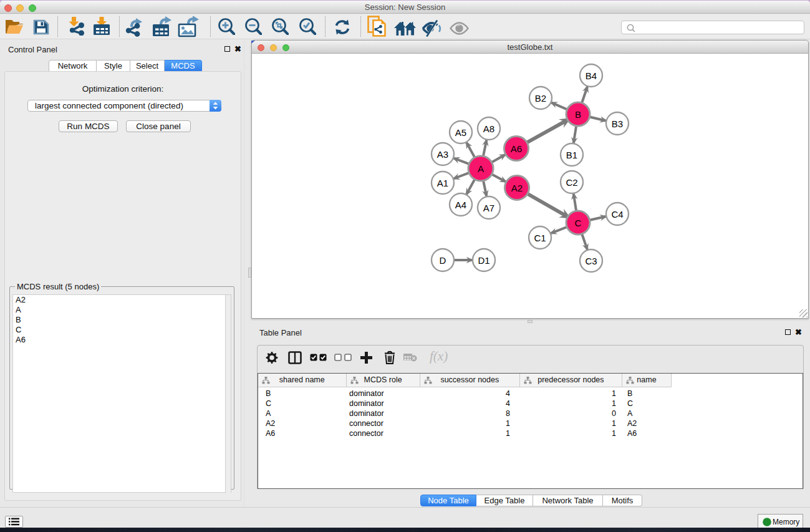 The width and height of the screenshot is (810, 532). What do you see at coordinates (443, 155) in the screenshot?
I see `svg-text: A3` at bounding box center [443, 155].